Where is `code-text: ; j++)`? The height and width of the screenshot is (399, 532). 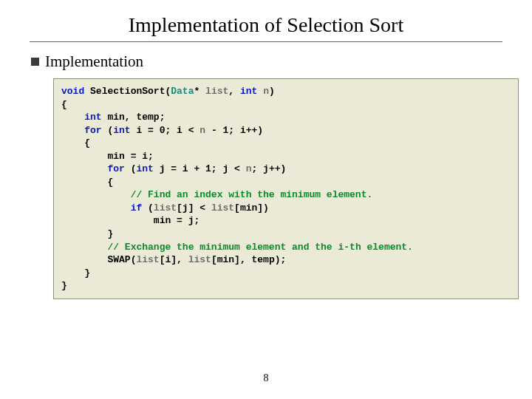
code-text: ; j++) is located at coordinates (269, 168).